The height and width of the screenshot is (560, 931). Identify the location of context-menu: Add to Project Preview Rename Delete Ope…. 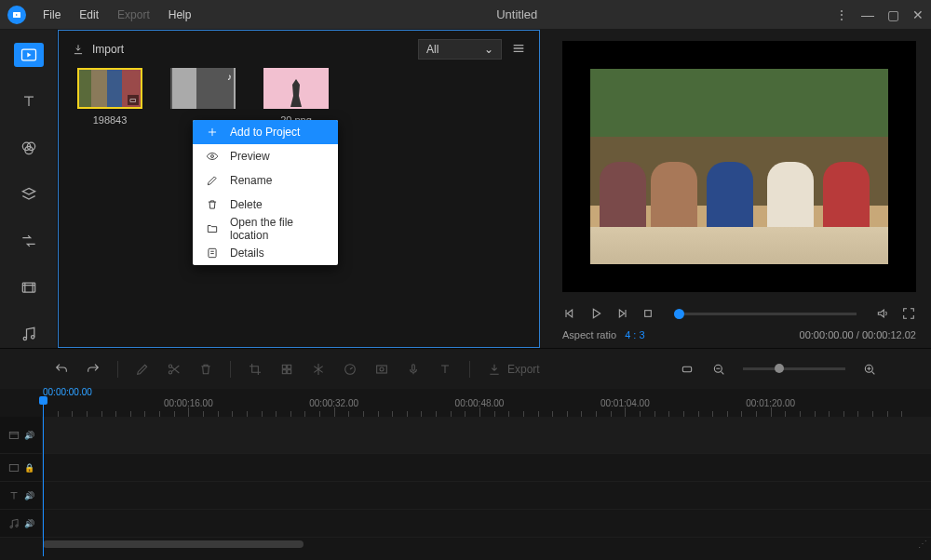
(265, 193).